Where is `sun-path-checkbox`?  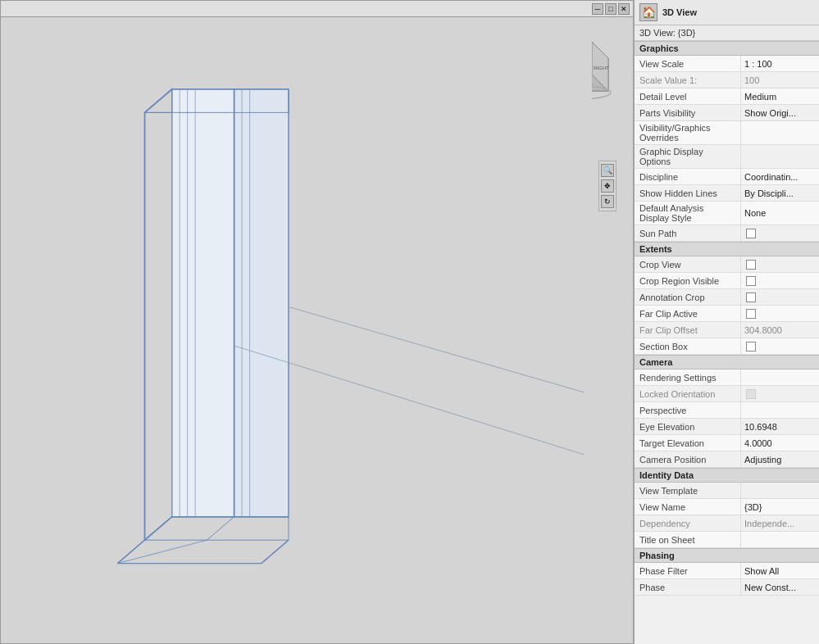
sun-path-checkbox is located at coordinates (751, 234).